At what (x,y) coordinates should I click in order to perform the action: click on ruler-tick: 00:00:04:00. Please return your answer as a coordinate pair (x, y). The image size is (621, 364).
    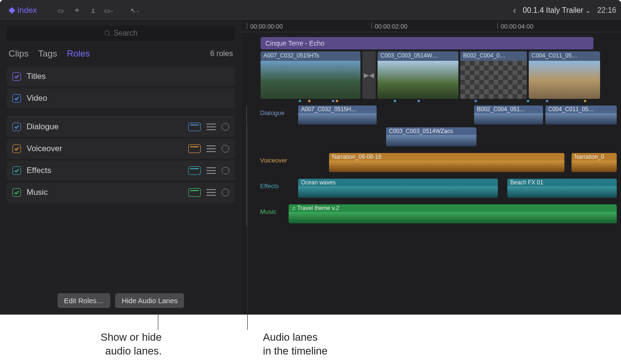
    Looking at the image, I should click on (517, 27).